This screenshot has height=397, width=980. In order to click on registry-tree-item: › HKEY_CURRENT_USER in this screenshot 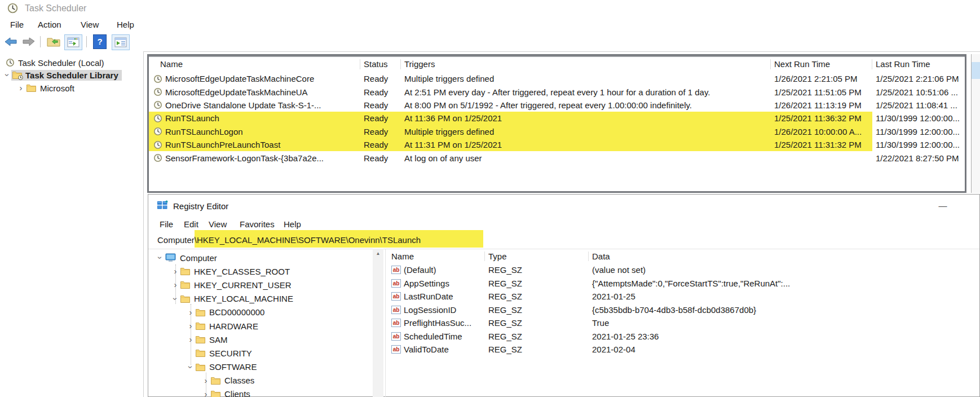, I will do `click(267, 285)`.